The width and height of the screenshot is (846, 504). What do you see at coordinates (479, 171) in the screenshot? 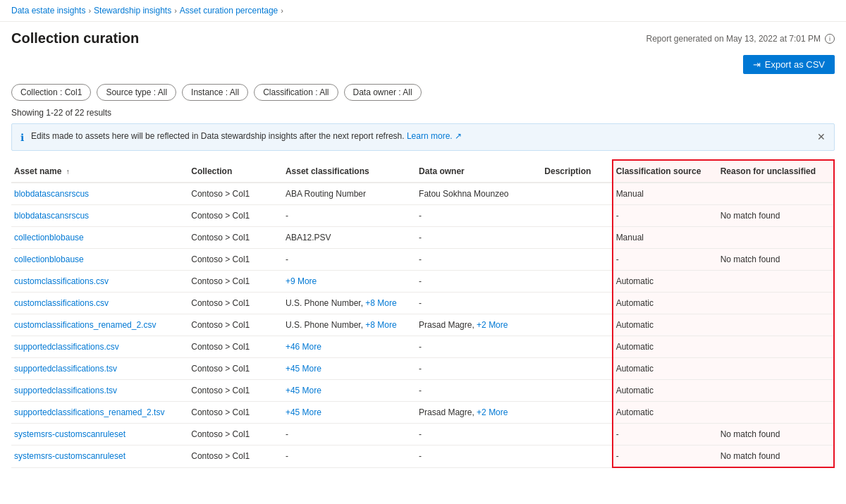
I see `col-header-data-owner: Data owner` at bounding box center [479, 171].